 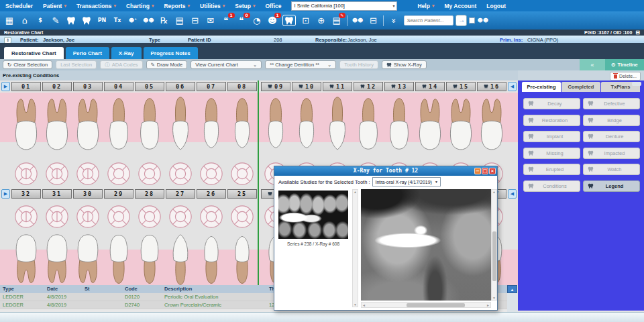 I want to click on schedule-grid-icon: ▦, so click(x=9, y=21).